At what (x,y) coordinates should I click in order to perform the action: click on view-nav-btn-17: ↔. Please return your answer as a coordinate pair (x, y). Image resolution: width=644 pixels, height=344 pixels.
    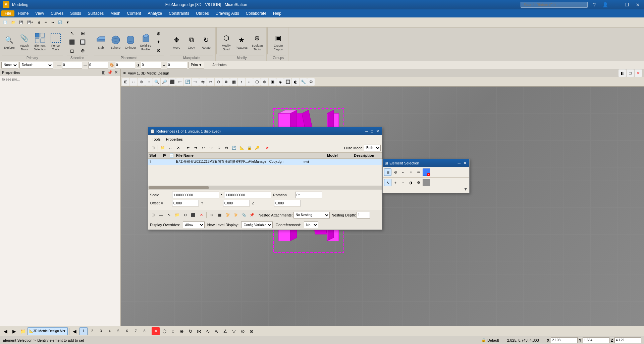
    Looking at the image, I should click on (249, 82).